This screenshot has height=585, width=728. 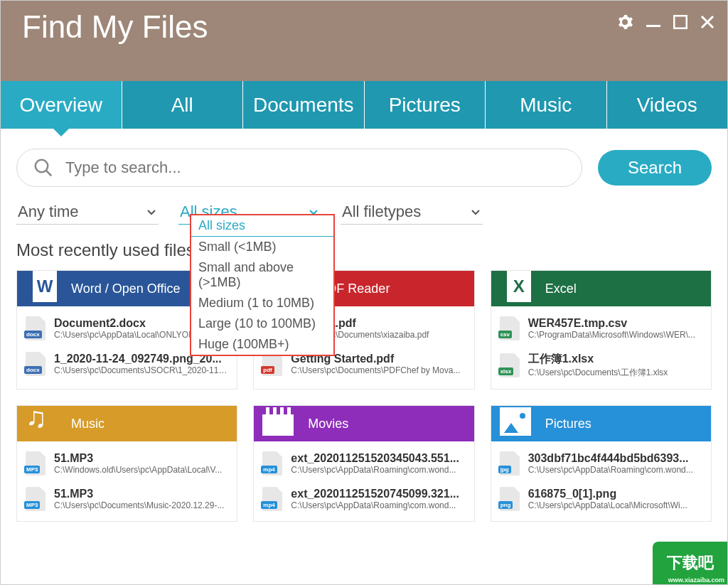 I want to click on card-header: Movies, so click(x=364, y=424).